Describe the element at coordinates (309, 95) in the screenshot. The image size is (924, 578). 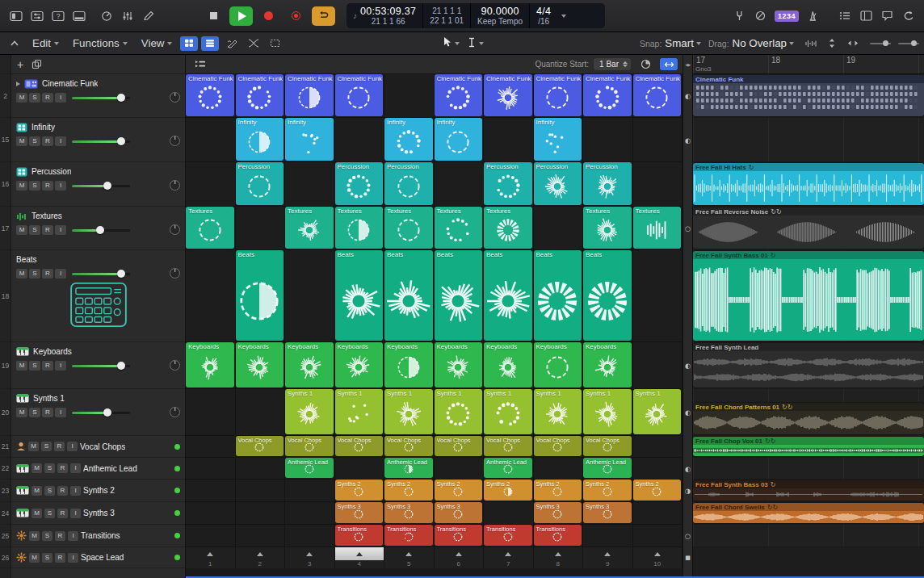
I see `loop-cell-cinematic-funk-3: Cinematic Funk` at that location.